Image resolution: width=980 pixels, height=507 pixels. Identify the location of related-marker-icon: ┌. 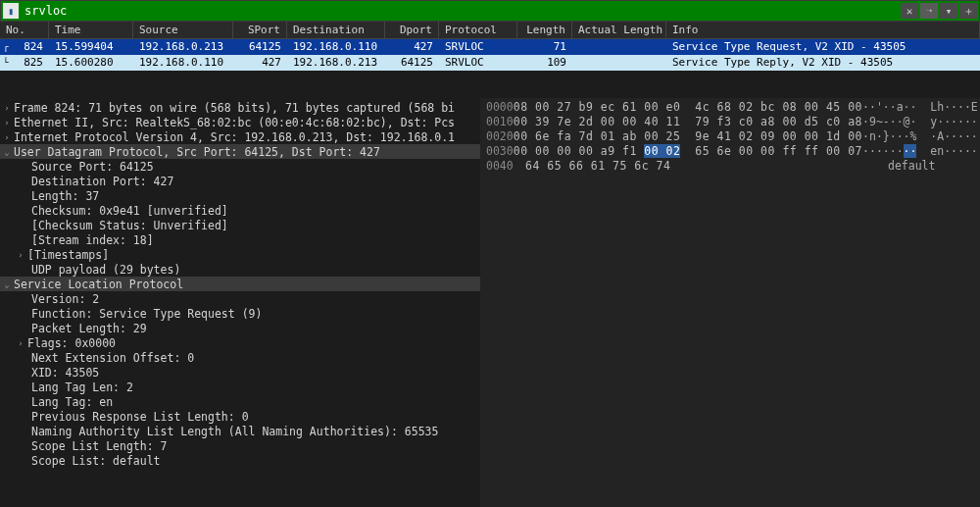
(6, 47).